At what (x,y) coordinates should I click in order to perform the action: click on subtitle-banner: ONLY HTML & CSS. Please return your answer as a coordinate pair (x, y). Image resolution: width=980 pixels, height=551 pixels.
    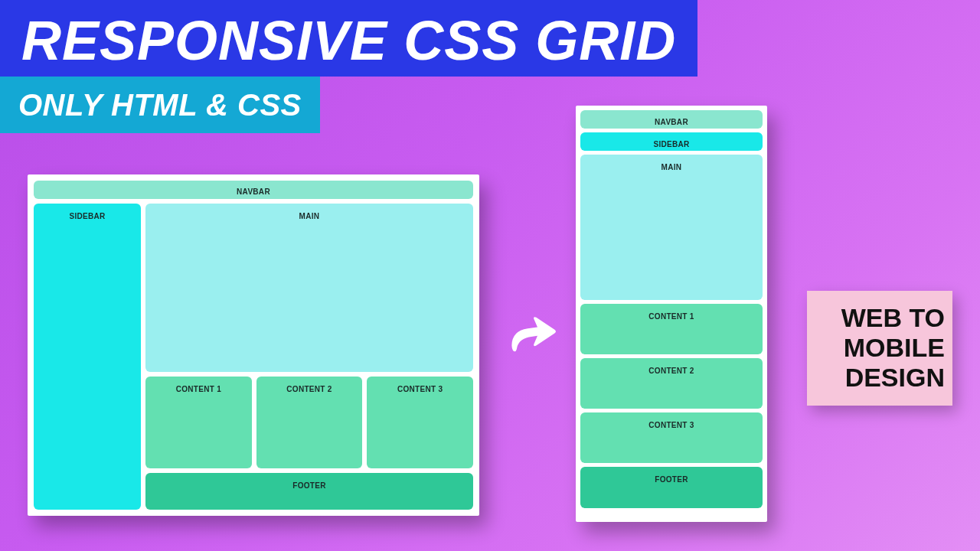
    Looking at the image, I should click on (160, 105).